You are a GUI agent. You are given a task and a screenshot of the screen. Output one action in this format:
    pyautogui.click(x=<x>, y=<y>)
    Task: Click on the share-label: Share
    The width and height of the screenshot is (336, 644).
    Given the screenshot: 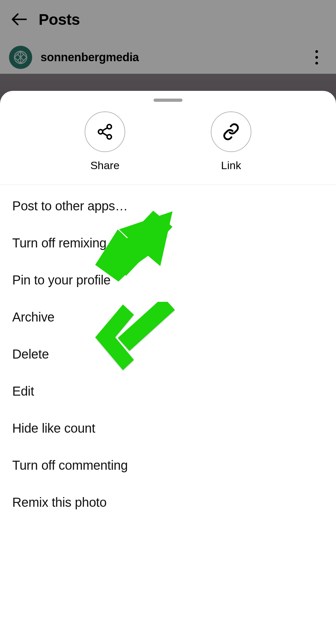 What is the action you would take?
    pyautogui.click(x=105, y=166)
    